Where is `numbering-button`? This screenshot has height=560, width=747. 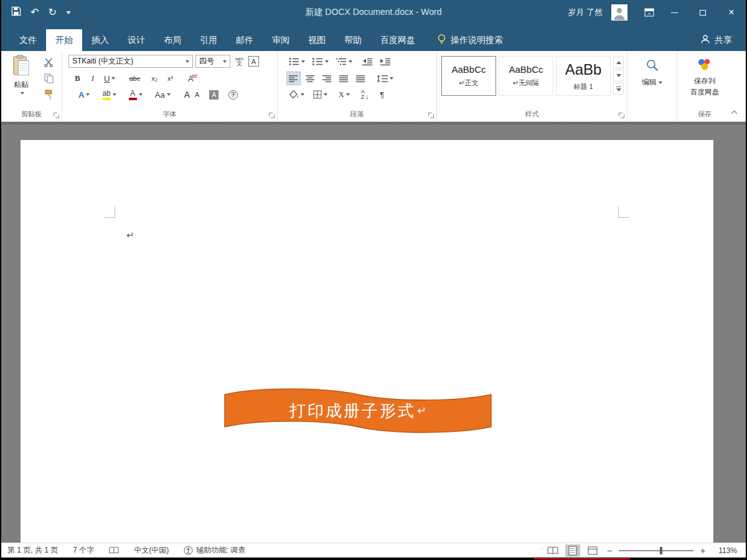 numbering-button is located at coordinates (321, 62).